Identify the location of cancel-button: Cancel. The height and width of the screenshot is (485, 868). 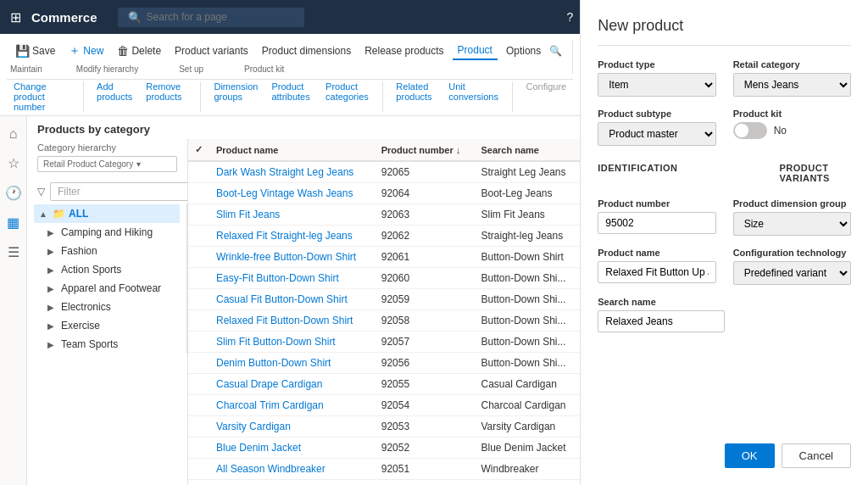
(816, 456).